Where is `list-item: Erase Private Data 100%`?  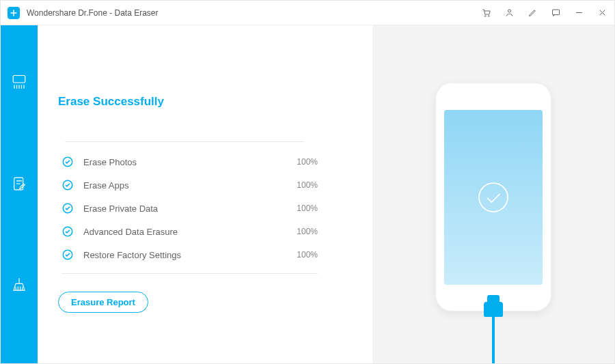 list-item: Erase Private Data 100% is located at coordinates (188, 208).